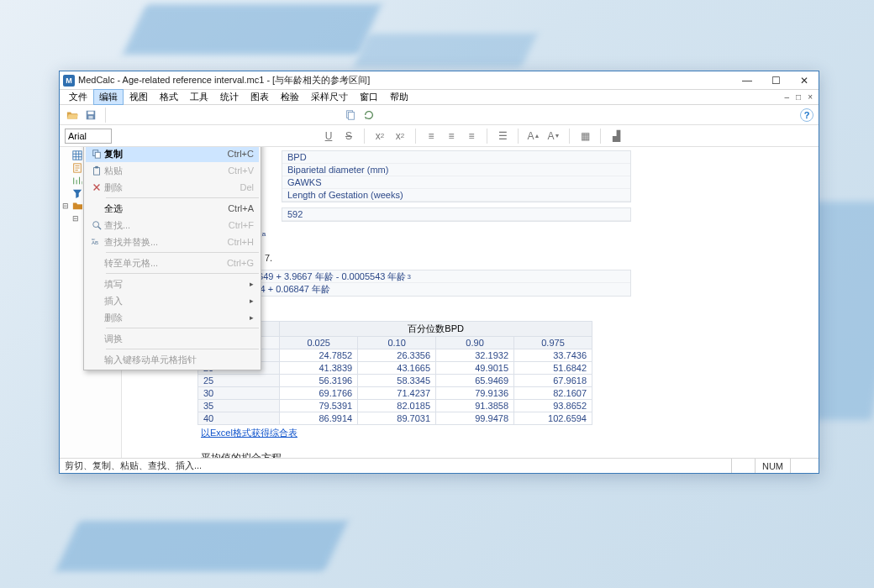 The image size is (874, 588). I want to click on menu-item: 粘贴Ctrl+V, so click(172, 171).